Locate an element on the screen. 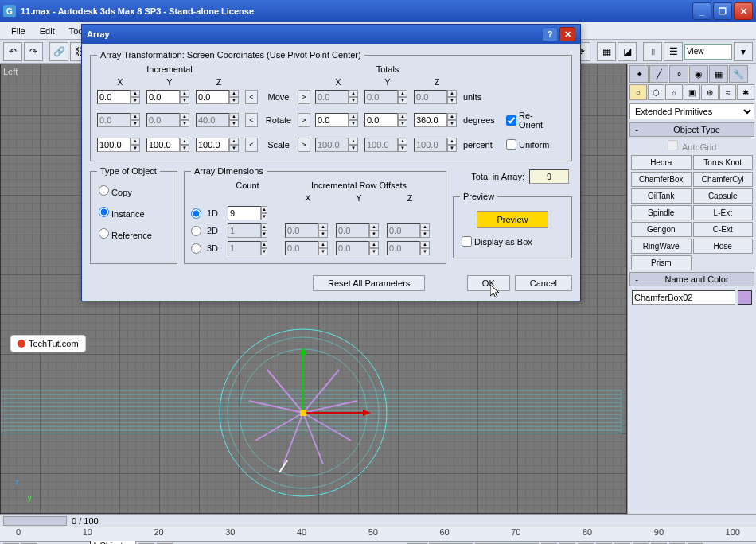 The width and height of the screenshot is (756, 544). radio-reference: Reference is located at coordinates (134, 234).